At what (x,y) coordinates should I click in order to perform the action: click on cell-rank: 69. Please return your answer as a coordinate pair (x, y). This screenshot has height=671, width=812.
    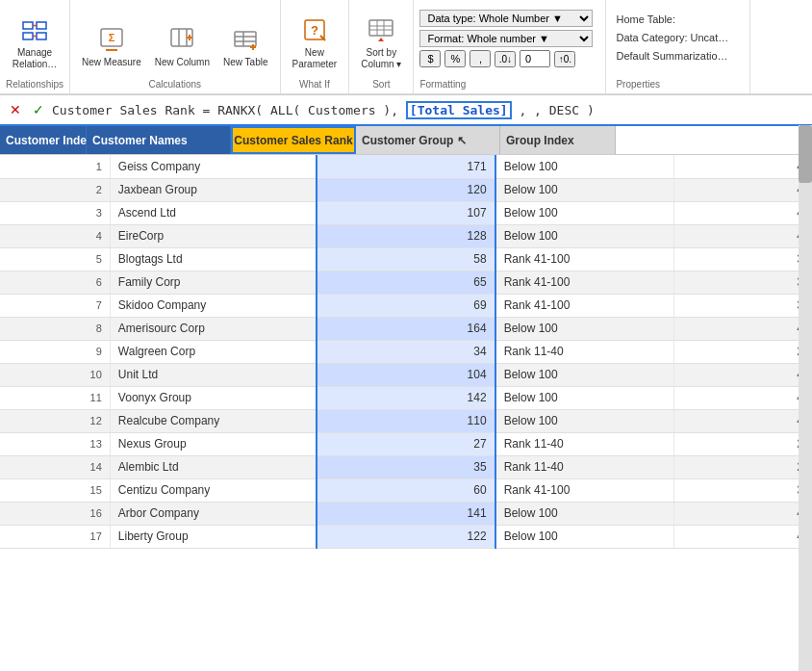
    Looking at the image, I should click on (406, 305).